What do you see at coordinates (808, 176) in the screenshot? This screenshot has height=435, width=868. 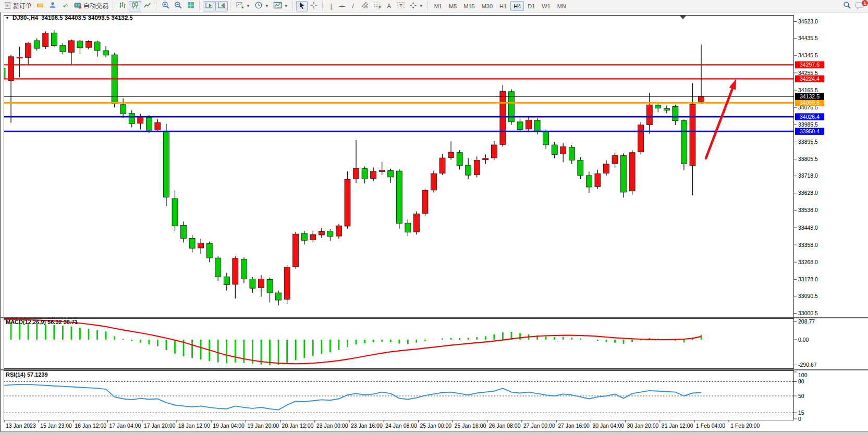 I see `svg-text: 33718.0` at bounding box center [808, 176].